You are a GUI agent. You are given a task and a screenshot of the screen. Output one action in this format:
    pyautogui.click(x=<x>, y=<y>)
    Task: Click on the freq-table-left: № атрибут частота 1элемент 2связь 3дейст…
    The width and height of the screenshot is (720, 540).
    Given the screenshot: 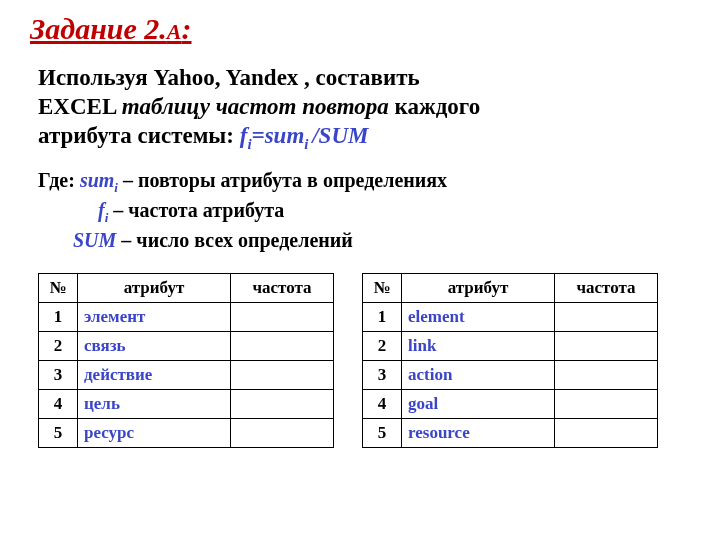 What is the action you would take?
    pyautogui.click(x=186, y=360)
    